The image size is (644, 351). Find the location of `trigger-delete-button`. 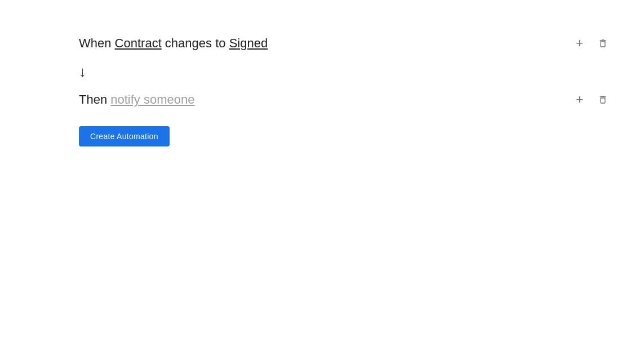

trigger-delete-button is located at coordinates (603, 43).